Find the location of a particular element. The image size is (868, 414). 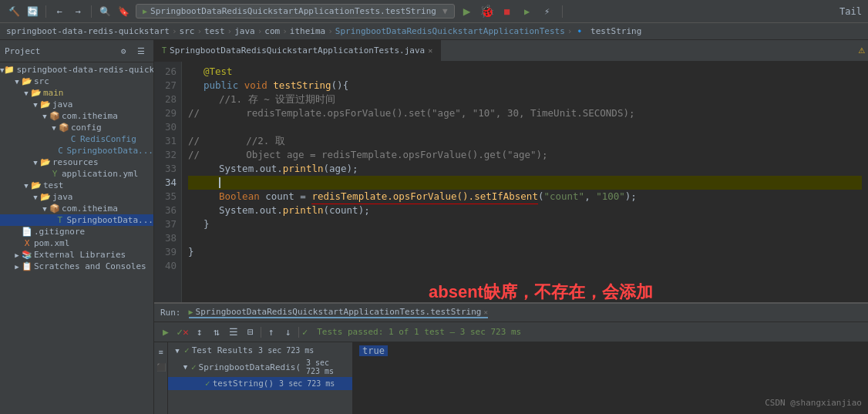

build-icon: 🔨 is located at coordinates (14, 12).